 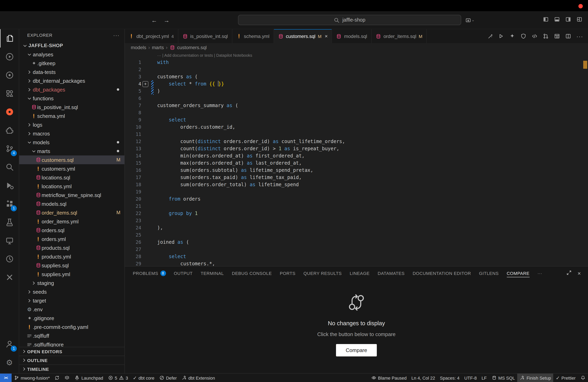 I want to click on activity-item-run-and-debug, so click(x=9, y=186).